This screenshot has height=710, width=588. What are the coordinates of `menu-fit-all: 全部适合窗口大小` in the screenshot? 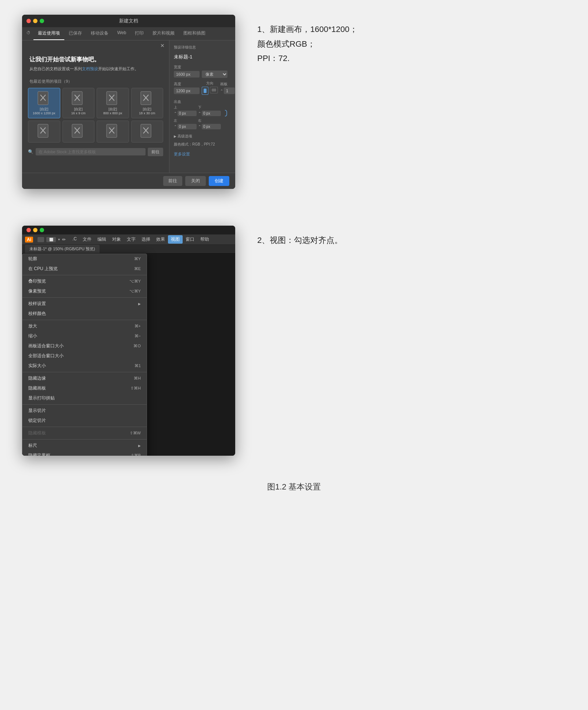 It's located at (85, 356).